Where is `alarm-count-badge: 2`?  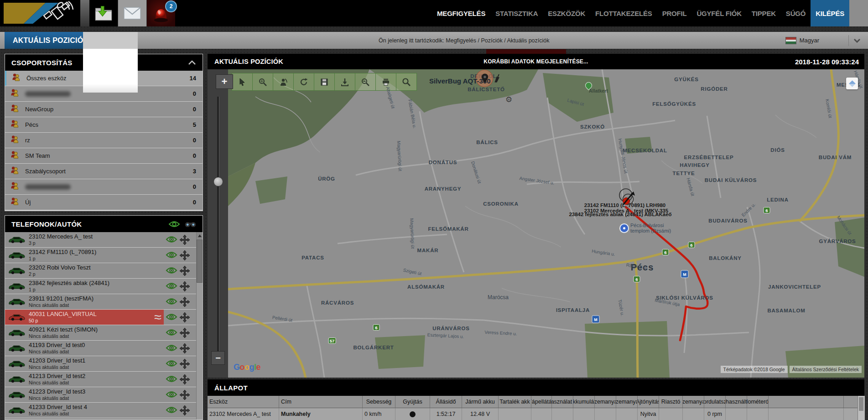 alarm-count-badge: 2 is located at coordinates (171, 6).